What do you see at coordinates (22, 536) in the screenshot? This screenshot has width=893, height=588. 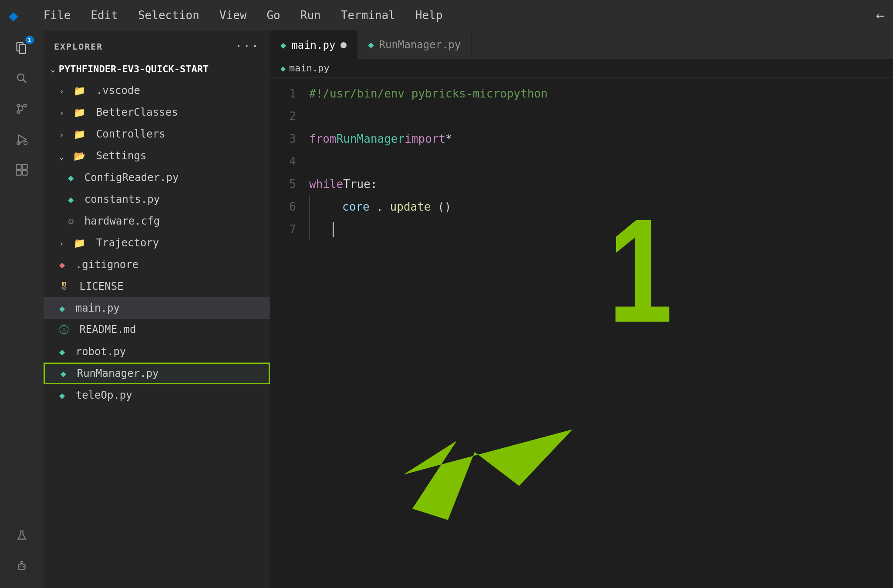 I see `activity-flask` at bounding box center [22, 536].